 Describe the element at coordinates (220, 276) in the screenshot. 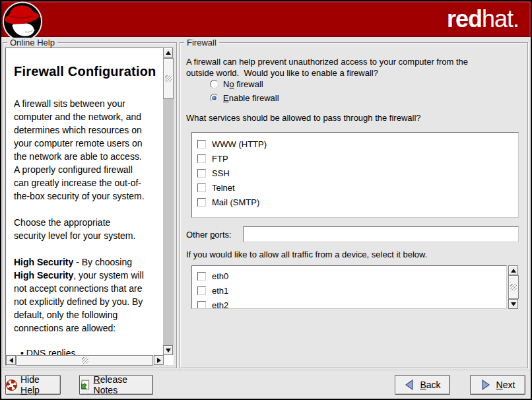

I see `device-label: eth0` at that location.